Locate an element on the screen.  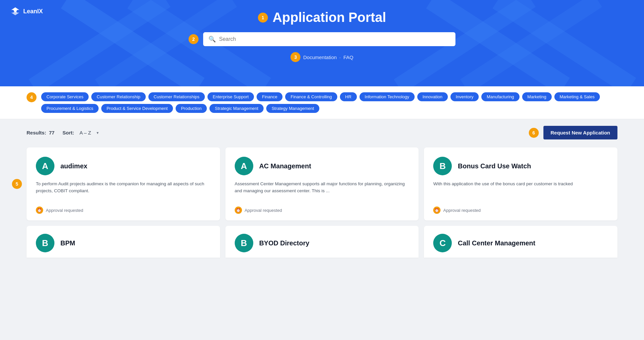
tag-strategic-management: Strategic Management is located at coordinates (236, 108).